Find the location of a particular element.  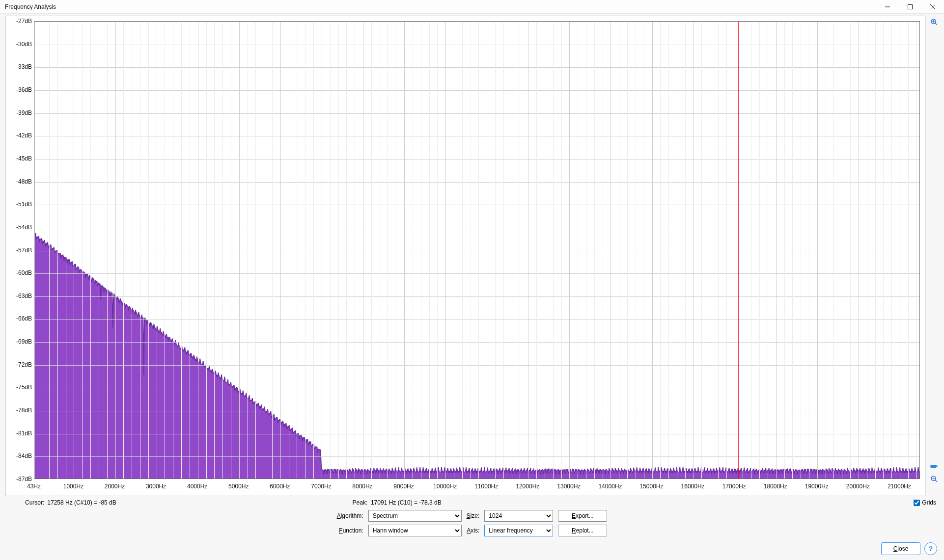

x-tick: 14000Hz is located at coordinates (610, 486).